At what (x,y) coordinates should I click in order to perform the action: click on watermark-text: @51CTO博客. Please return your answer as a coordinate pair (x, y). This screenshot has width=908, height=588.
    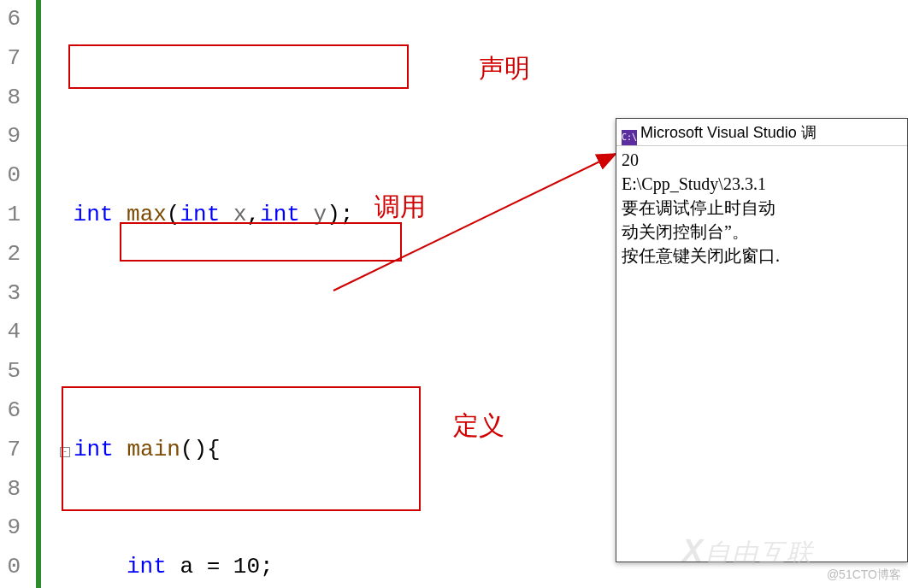
    Looking at the image, I should click on (864, 575).